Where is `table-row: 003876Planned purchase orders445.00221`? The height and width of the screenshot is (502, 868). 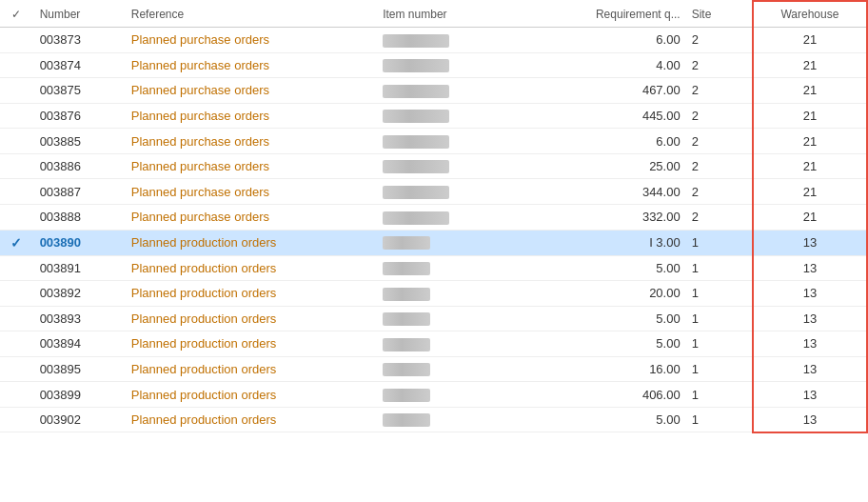 table-row: 003876Planned purchase orders445.00221 is located at coordinates (434, 116).